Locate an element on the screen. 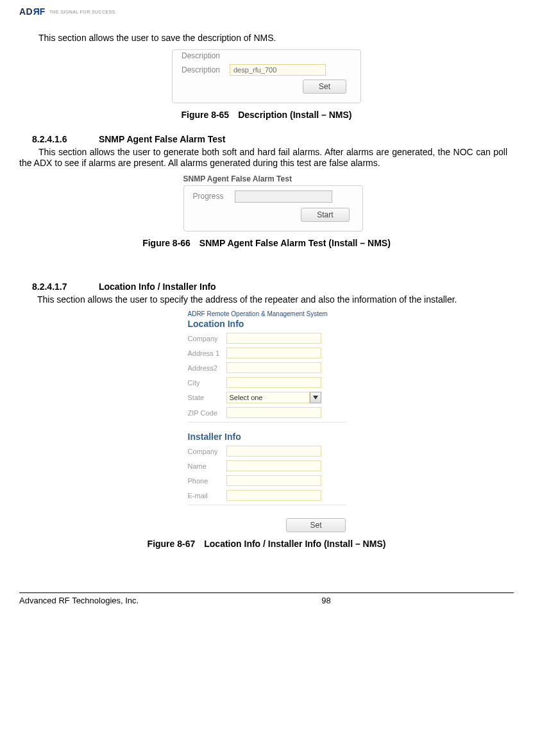  inst-name-input is located at coordinates (274, 466).